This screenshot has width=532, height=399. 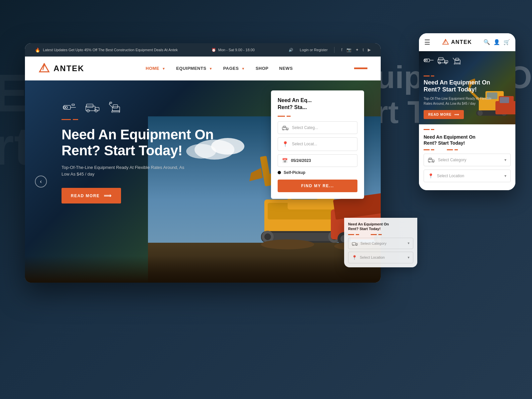 What do you see at coordinates (467, 140) in the screenshot?
I see `mobile-sw-title: Need An Equipment OnRent? Start Today!` at bounding box center [467, 140].